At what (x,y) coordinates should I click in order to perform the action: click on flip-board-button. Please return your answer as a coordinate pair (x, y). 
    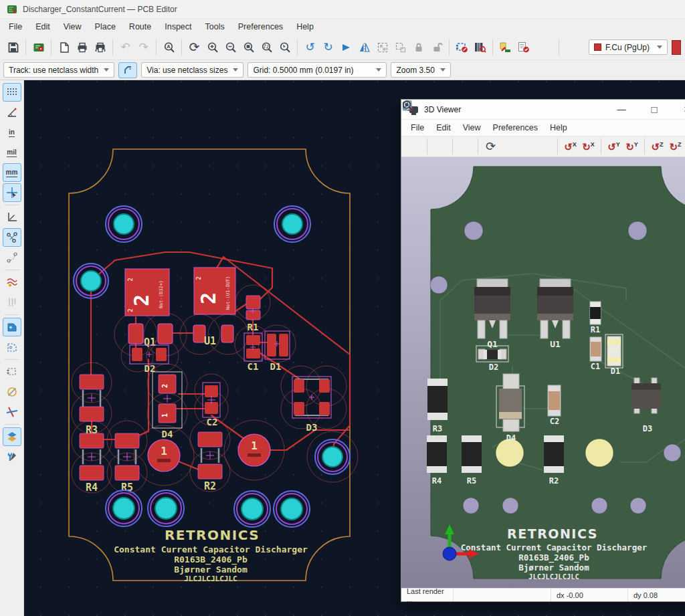
    Looking at the image, I should click on (347, 47).